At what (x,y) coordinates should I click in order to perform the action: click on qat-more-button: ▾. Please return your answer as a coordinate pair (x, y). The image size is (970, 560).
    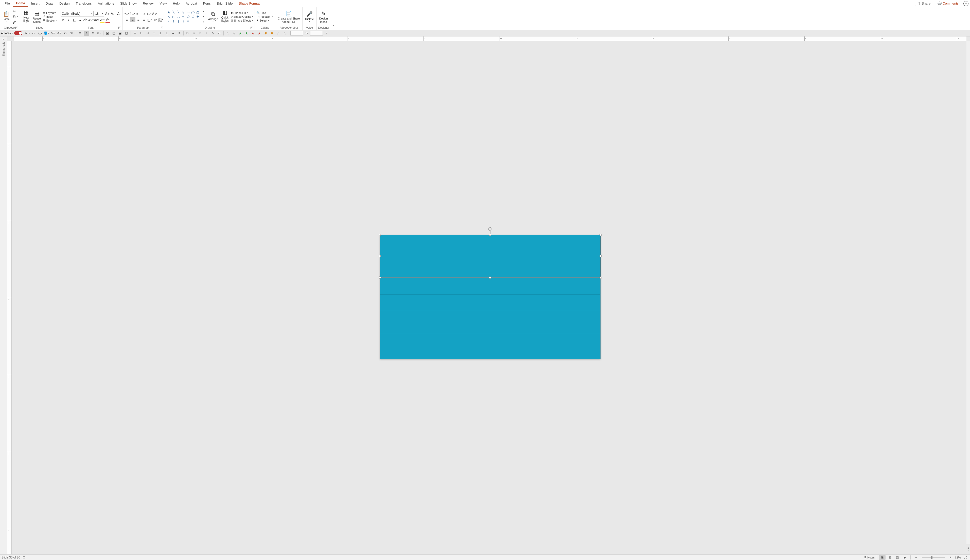
    Looking at the image, I should click on (326, 33).